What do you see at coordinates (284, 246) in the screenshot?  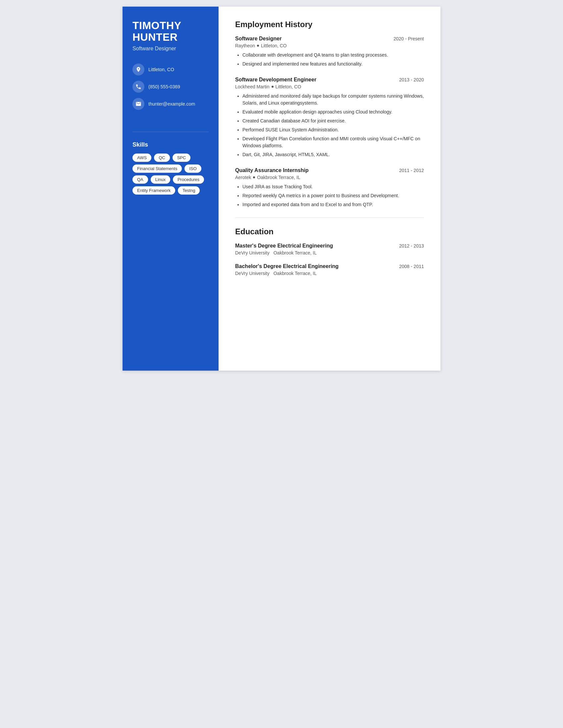 I see `edu-degree: Master's Degree Electrical Engineering` at bounding box center [284, 246].